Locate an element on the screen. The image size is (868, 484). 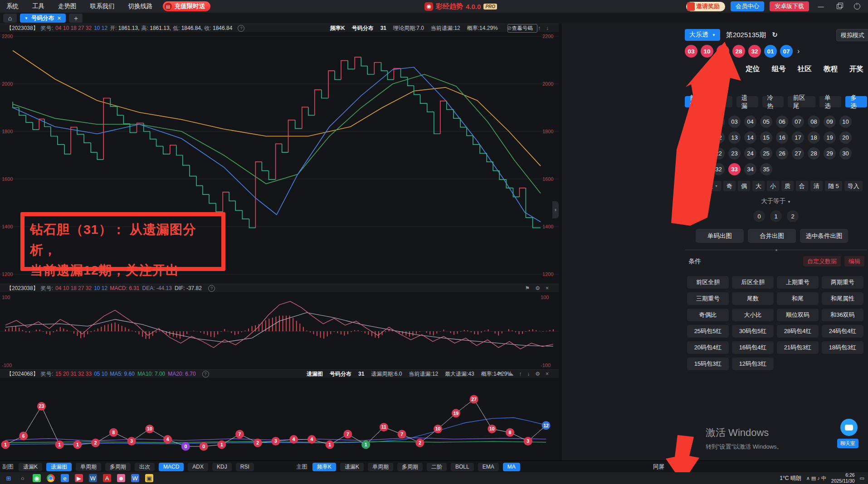
number-cell-15: 15 is located at coordinates (766, 138).